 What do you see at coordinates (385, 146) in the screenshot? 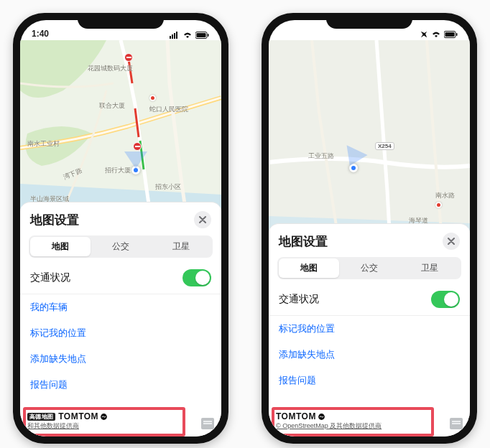
I see `road-tag: X254` at bounding box center [385, 146].